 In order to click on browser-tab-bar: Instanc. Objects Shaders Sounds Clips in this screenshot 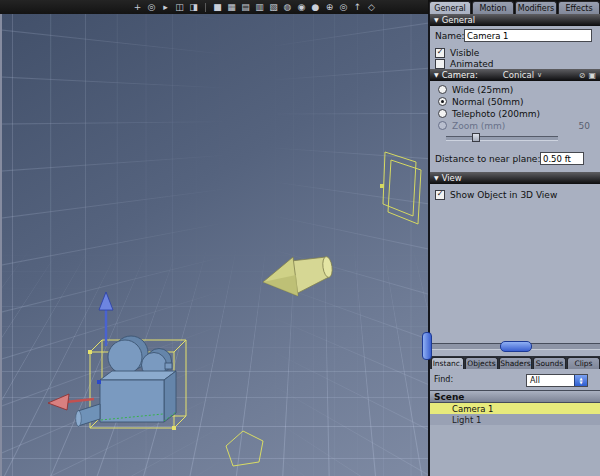, I will do `click(515, 362)`.